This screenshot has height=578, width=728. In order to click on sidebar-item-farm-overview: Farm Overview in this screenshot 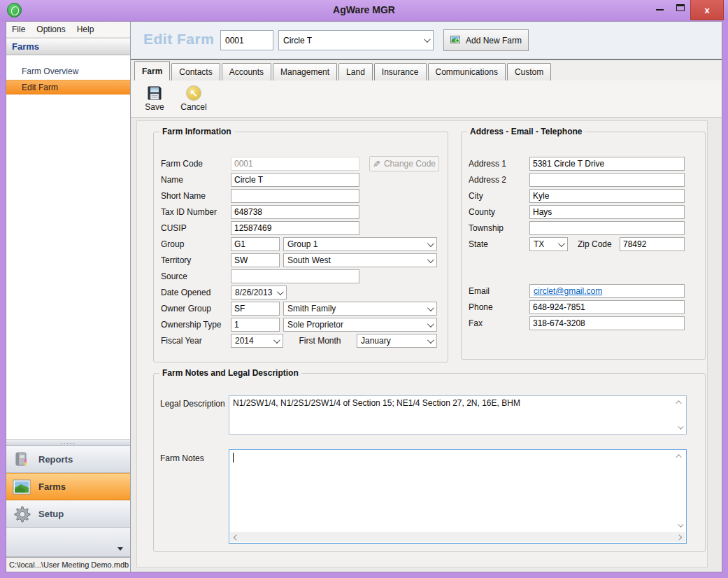, I will do `click(69, 71)`.